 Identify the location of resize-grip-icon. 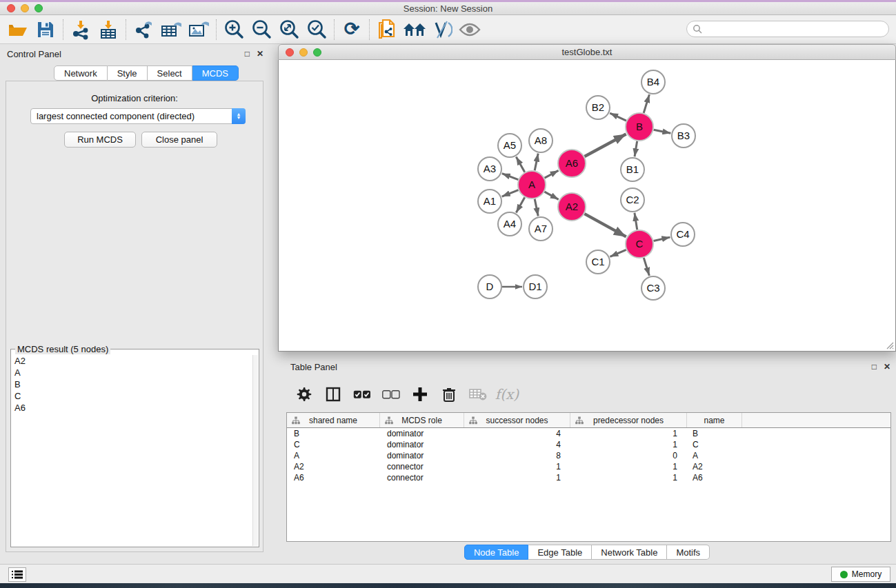
(889, 345).